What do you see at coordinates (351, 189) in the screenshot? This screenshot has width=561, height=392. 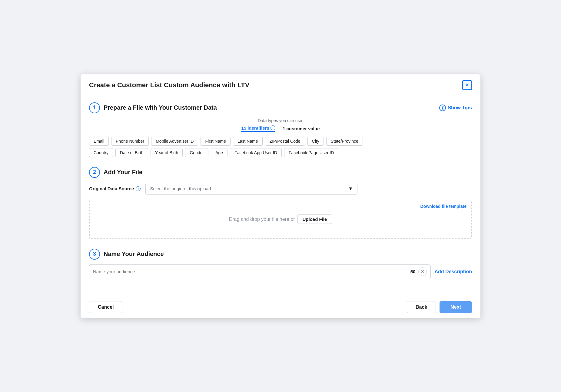 I see `dropdown-arrow-icon: ▼` at bounding box center [351, 189].